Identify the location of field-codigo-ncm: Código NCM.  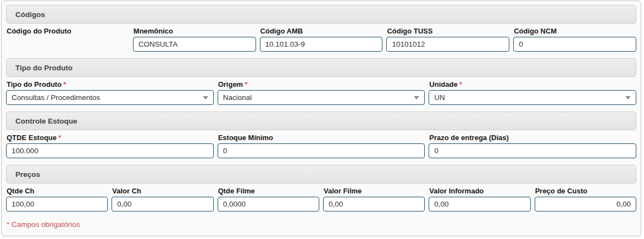
(575, 39).